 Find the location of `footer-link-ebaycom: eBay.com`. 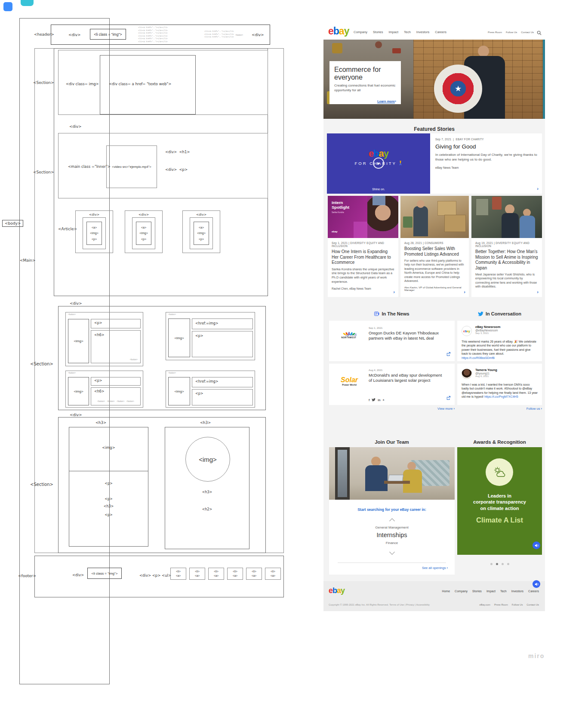

footer-link-ebaycom: eBay.com is located at coordinates (485, 605).